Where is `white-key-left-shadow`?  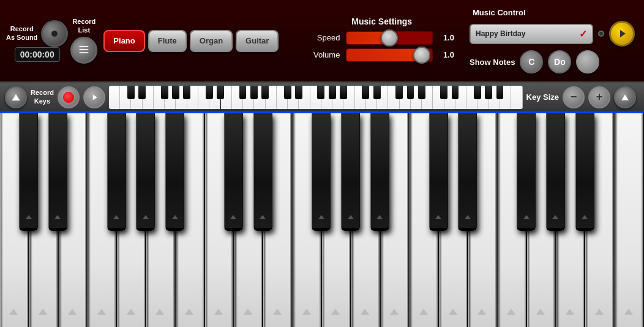
white-key-left-shadow is located at coordinates (500, 220).